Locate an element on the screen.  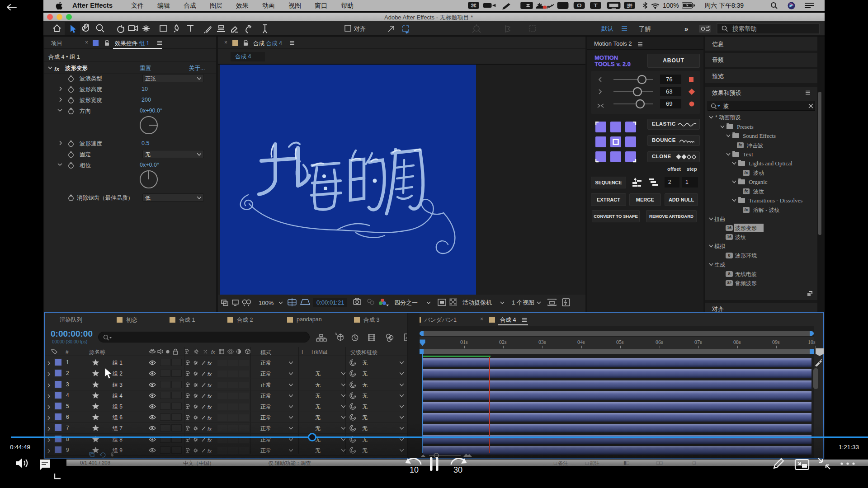
svg-text: 默认 is located at coordinates (608, 29).